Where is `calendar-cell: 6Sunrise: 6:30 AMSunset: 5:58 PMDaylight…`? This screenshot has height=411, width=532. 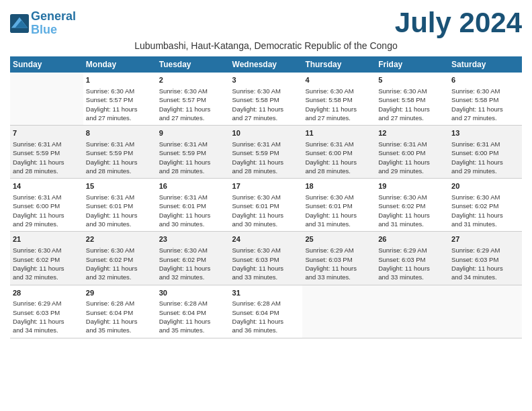
calendar-cell: 6Sunrise: 6:30 AMSunset: 5:58 PMDaylight… is located at coordinates (485, 99).